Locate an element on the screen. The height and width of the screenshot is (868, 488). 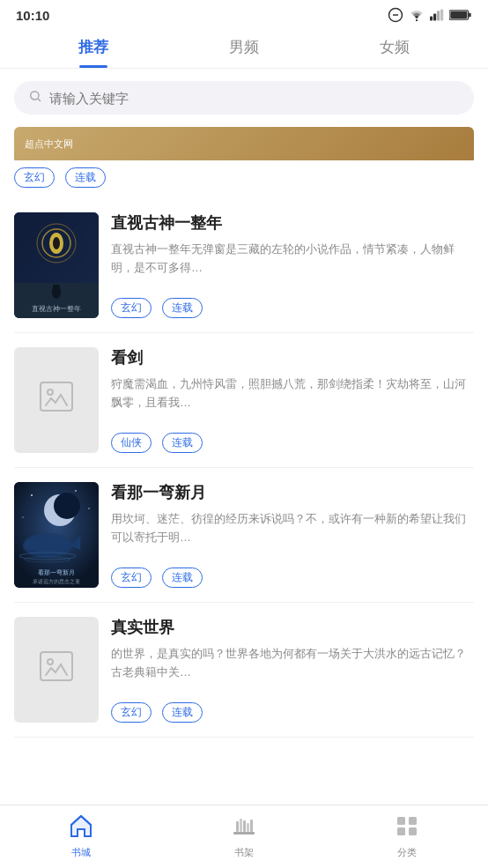
nav-category: 分类 is located at coordinates (407, 837).